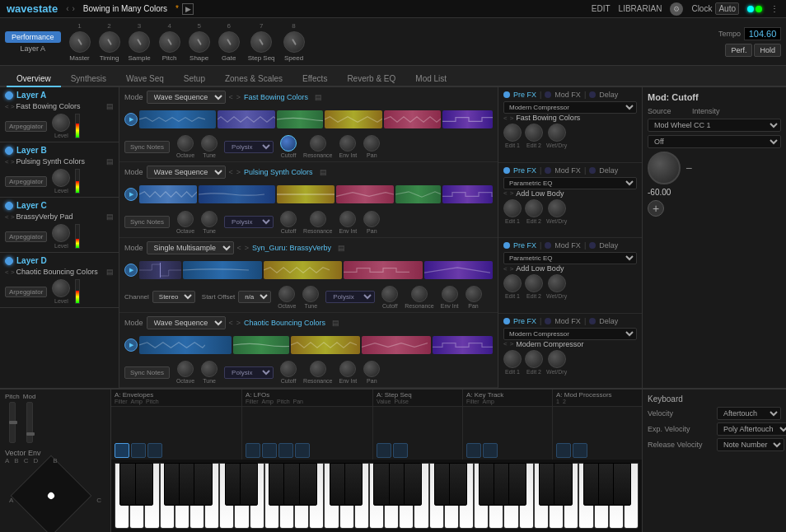 The image size is (786, 532). I want to click on layer-b-cutoff-knob, so click(288, 219).